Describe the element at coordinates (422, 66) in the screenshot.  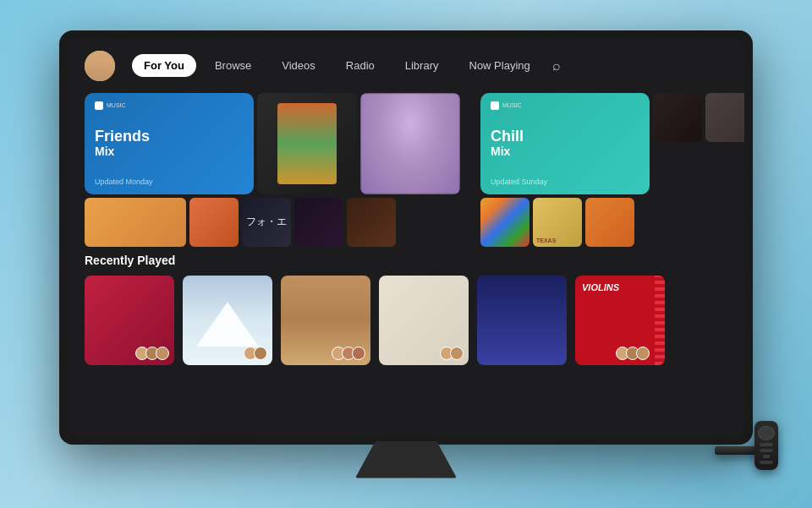
I see `nav-library: Library` at that location.